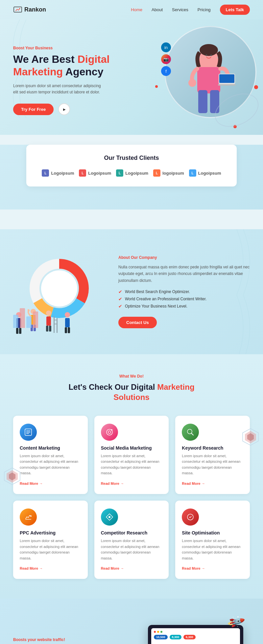 This screenshot has width=263, height=644. I want to click on nav-pricing: Pricing, so click(204, 10).